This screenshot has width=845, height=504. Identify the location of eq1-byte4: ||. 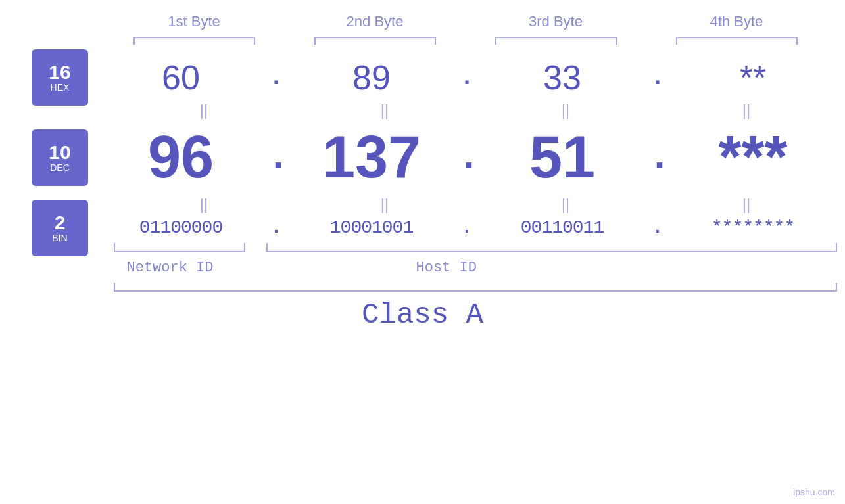
(746, 110).